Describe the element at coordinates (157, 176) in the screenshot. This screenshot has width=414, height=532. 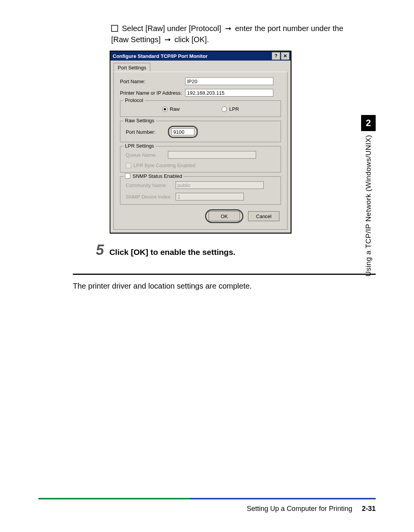
I see `snmp-legend-text: SNMP Status Enabled` at that location.